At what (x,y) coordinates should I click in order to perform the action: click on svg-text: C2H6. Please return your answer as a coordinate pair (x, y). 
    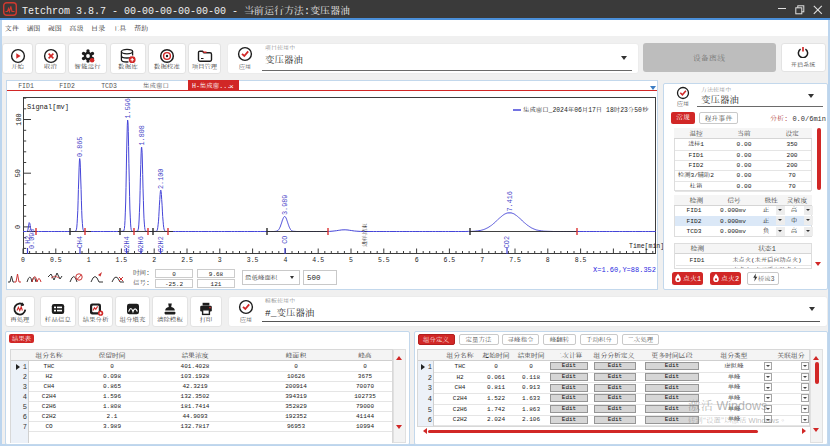
    Looking at the image, I should click on (140, 244).